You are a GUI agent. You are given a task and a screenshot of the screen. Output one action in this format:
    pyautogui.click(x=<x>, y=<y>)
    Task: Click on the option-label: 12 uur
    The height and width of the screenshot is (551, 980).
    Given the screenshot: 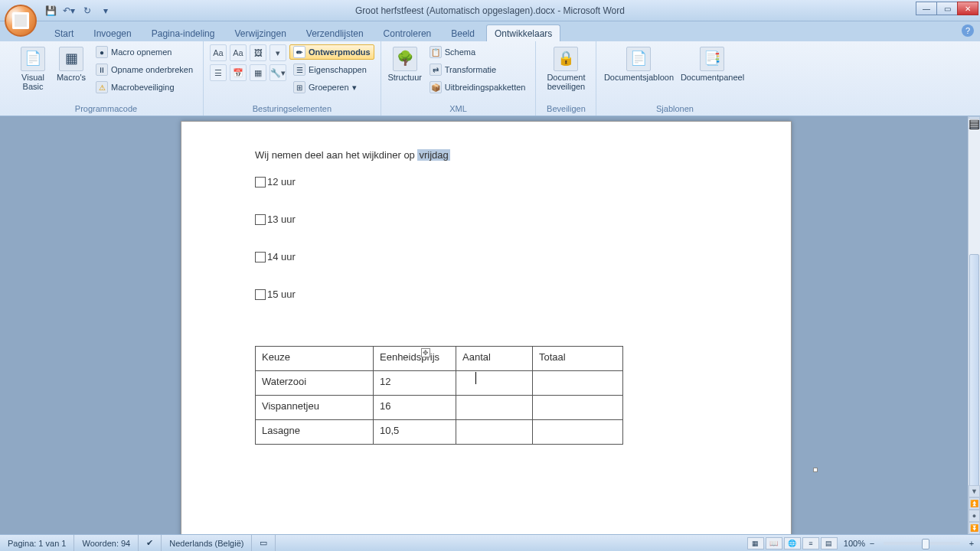 What is the action you would take?
    pyautogui.click(x=282, y=182)
    